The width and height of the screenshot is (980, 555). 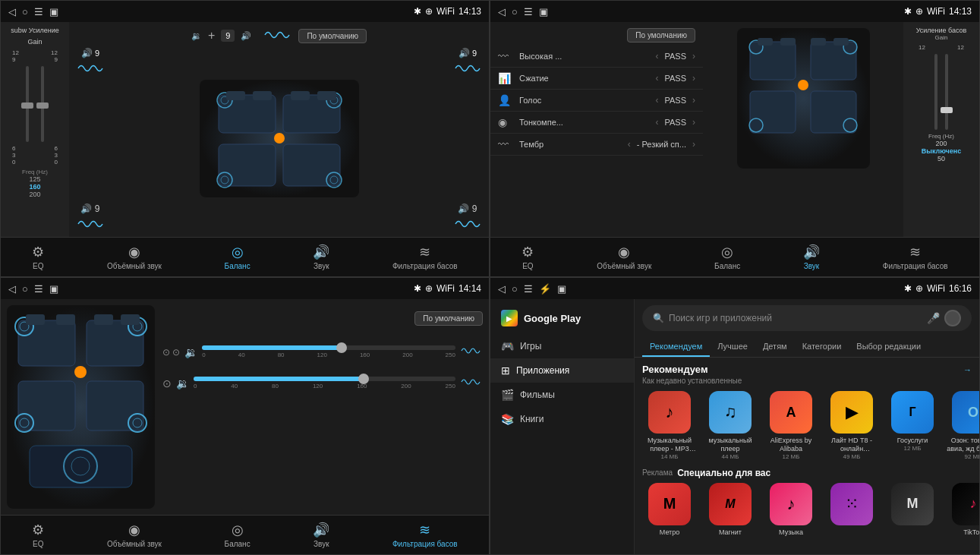 I want to click on preset-button: По умолчанию, so click(x=332, y=36).